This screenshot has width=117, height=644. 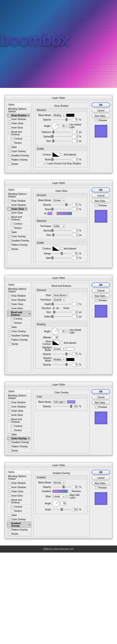 What do you see at coordinates (75, 254) in the screenshot?
I see `value-input: 50` at bounding box center [75, 254].